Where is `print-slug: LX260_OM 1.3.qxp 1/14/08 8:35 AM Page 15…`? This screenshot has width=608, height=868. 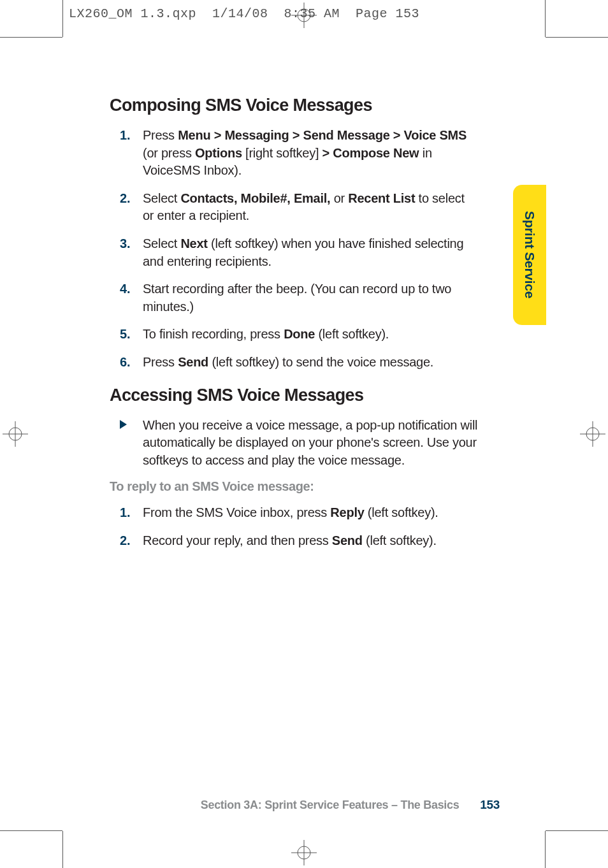 print-slug: LX260_OM 1.3.qxp 1/14/08 8:35 AM Page 15… is located at coordinates (244, 14).